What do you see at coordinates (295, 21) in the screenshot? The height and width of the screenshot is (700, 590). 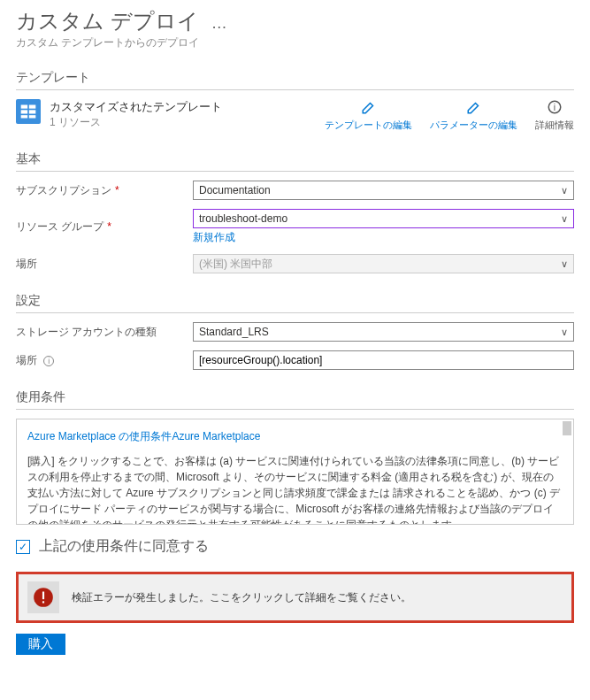 I see `page-header: カスタム デプロイ …` at bounding box center [295, 21].